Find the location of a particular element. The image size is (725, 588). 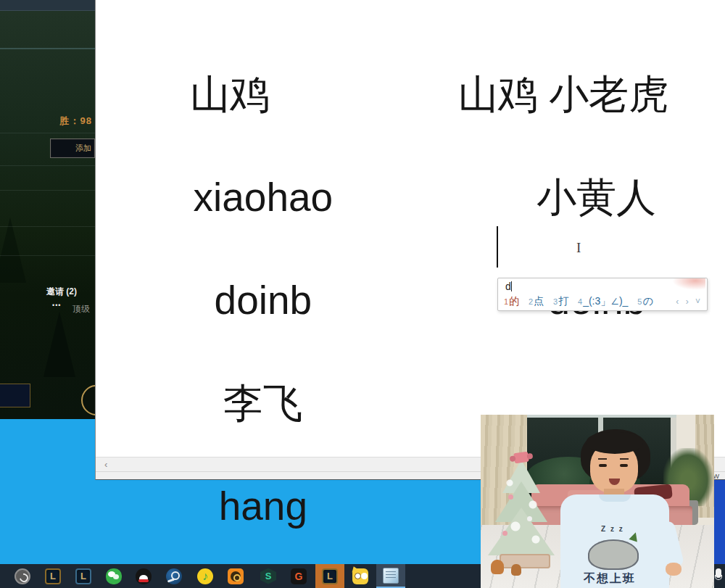

background-streak is located at coordinates (48, 49).